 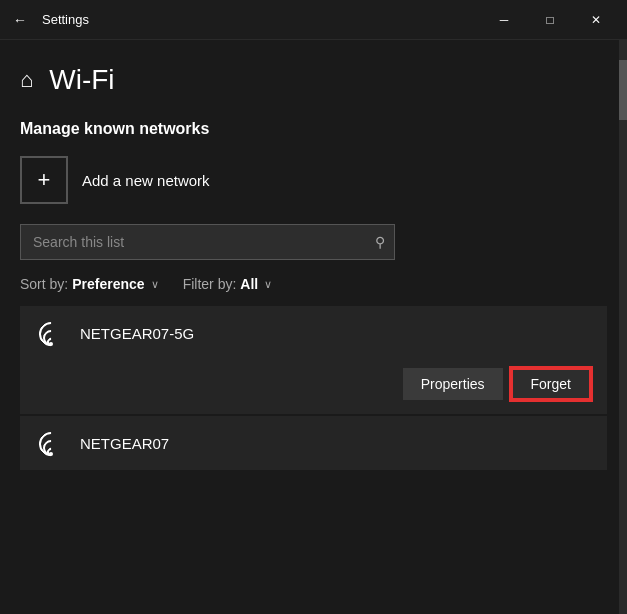 What do you see at coordinates (314, 180) in the screenshot?
I see `add-network-button: + Add a new network` at bounding box center [314, 180].